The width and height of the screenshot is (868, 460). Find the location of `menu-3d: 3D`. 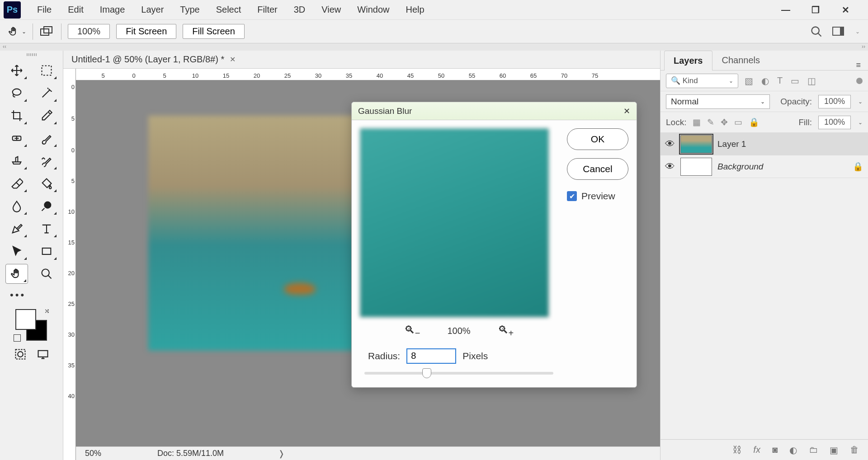

menu-3d: 3D is located at coordinates (300, 10).